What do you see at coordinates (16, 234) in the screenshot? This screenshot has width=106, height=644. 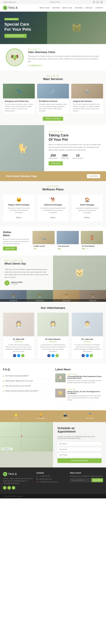 I see `store-title: OnlineStore` at bounding box center [16, 234].